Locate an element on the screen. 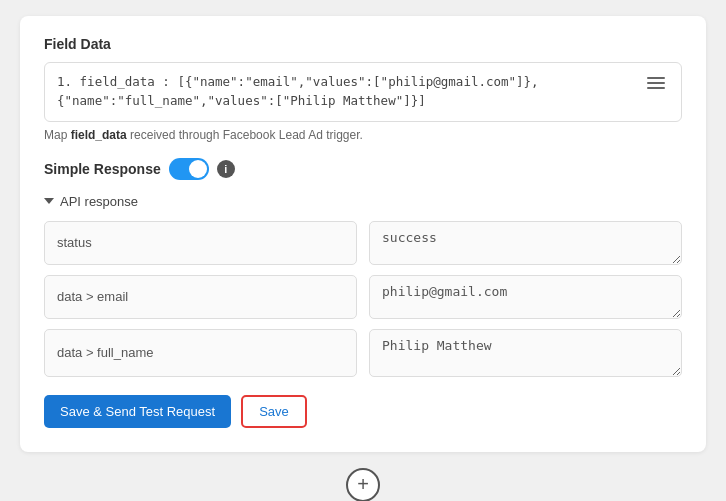  map-hint-field: field_data is located at coordinates (99, 135).